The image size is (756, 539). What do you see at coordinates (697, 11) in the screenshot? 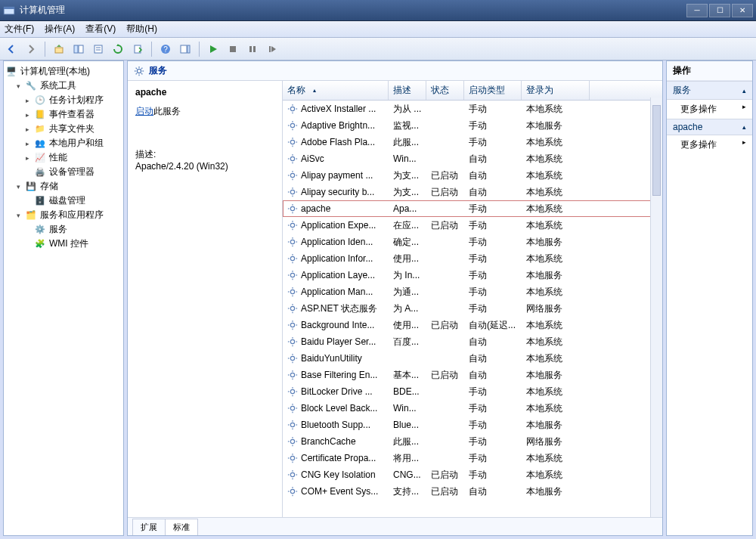
I see `minimize-button: ─` at bounding box center [697, 11].